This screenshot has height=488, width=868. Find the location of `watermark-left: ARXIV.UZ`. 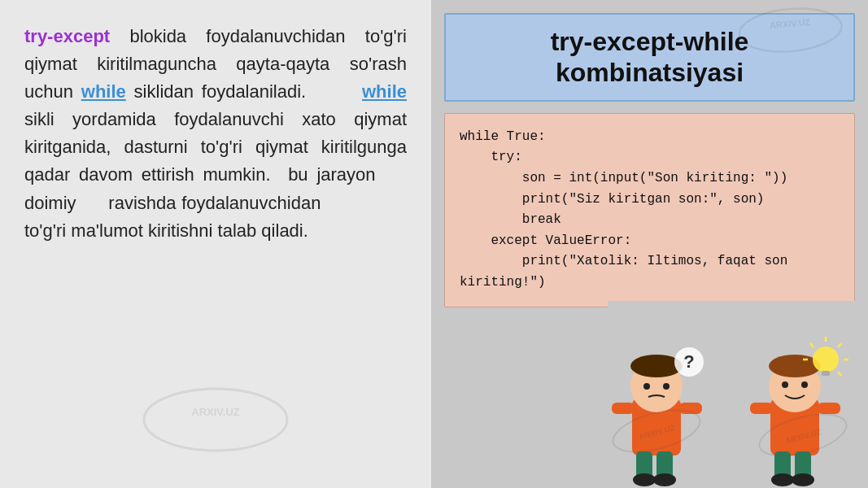

watermark-left: ARXIV.UZ is located at coordinates (216, 420).